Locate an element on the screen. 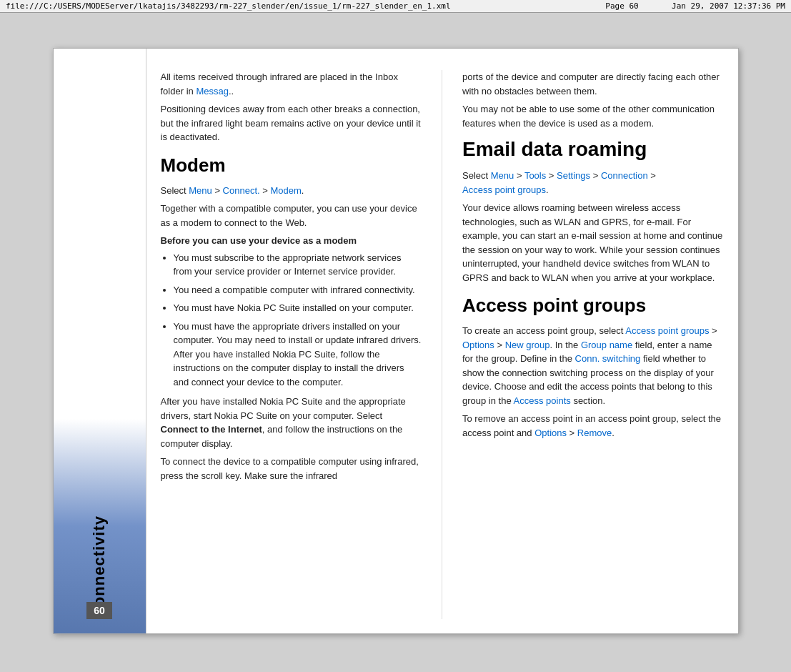  modem-section-title: Modem is located at coordinates (292, 166).